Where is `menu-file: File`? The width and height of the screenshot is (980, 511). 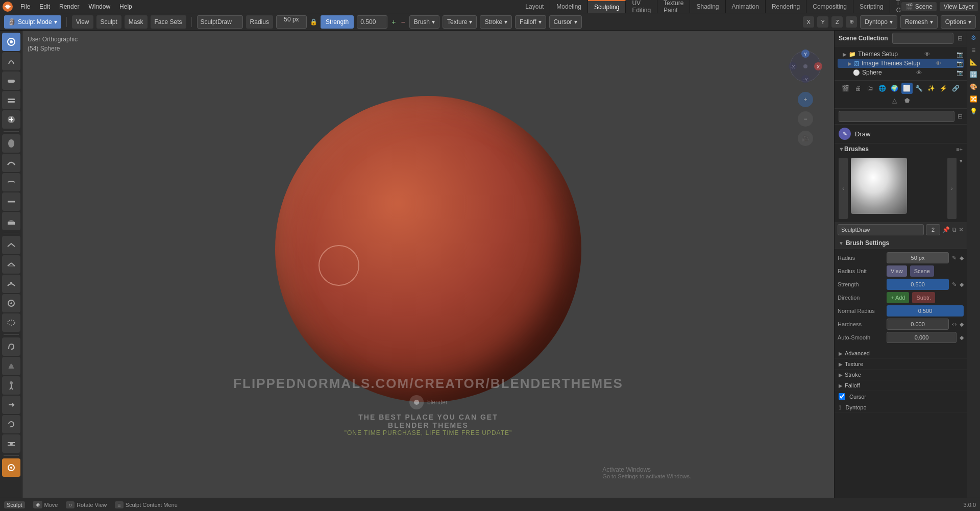
menu-file: File is located at coordinates (26, 7).